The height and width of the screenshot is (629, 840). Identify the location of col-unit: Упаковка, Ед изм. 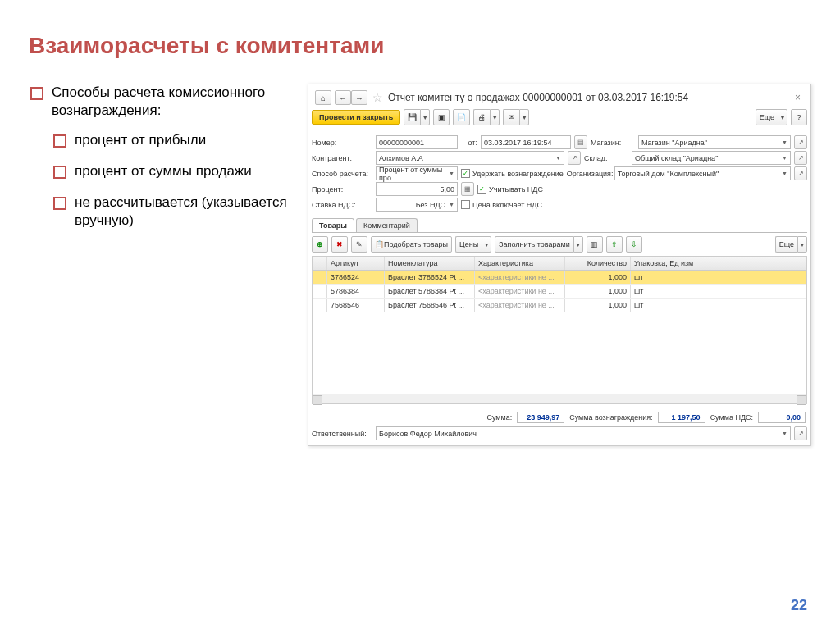
(719, 263).